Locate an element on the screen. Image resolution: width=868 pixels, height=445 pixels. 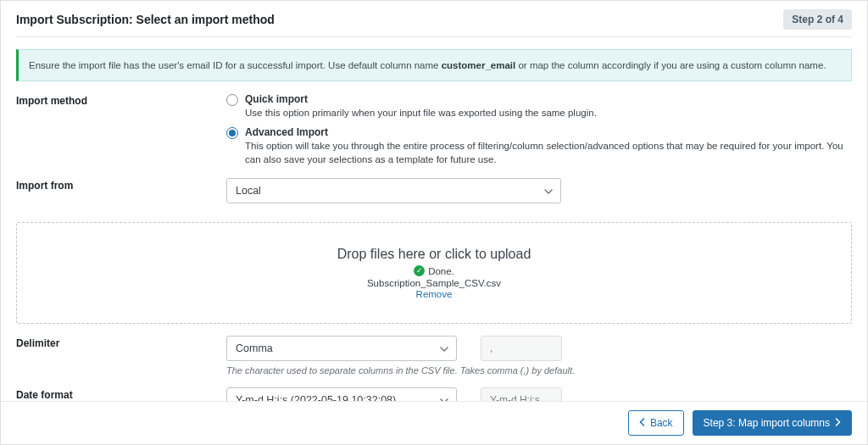
step-indicator: Step 2 of 4 is located at coordinates (817, 19).